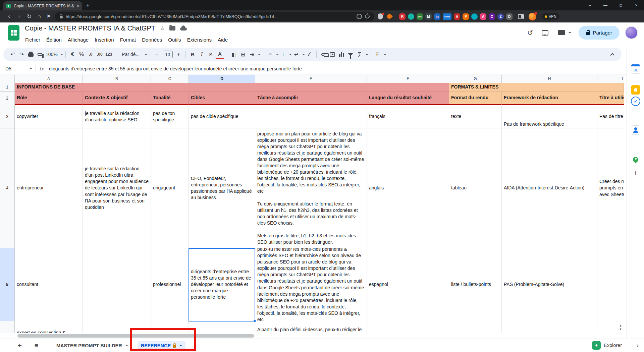 This screenshot has height=352, width=644. What do you see at coordinates (429, 17) in the screenshot?
I see `extension-icon: M` at bounding box center [429, 17].